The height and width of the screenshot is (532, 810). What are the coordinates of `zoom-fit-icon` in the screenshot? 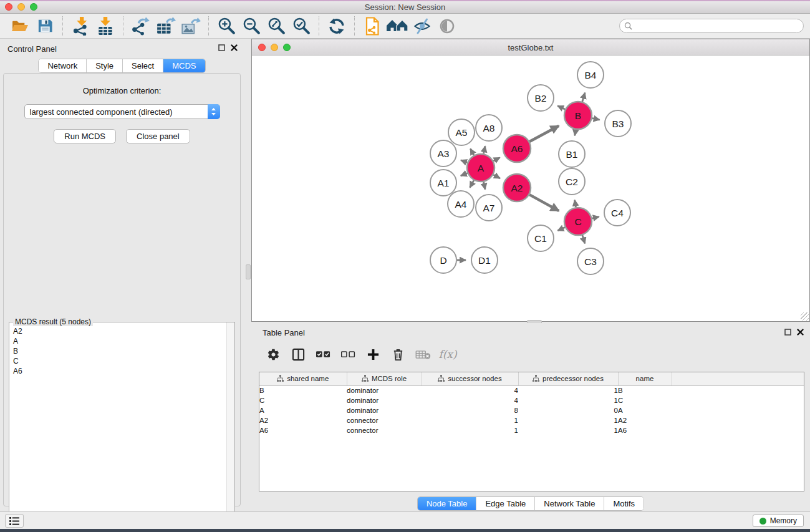 It's located at (276, 26).